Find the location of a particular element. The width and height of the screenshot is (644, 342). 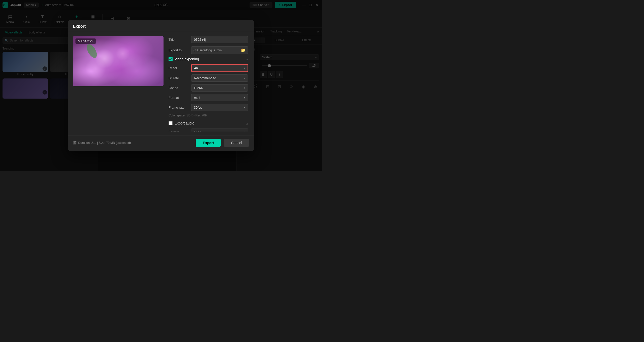

modal-header: Export is located at coordinates (161, 26).